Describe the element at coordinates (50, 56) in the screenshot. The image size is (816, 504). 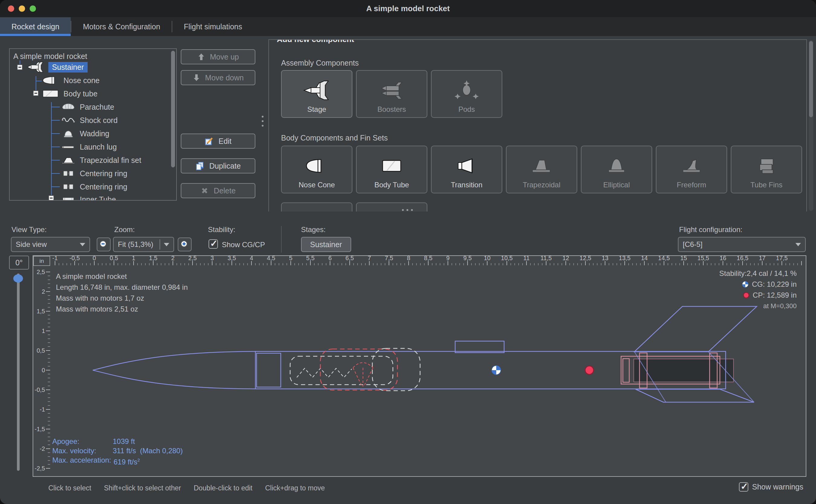
I see `tree-item-root: A simple model rocket` at that location.